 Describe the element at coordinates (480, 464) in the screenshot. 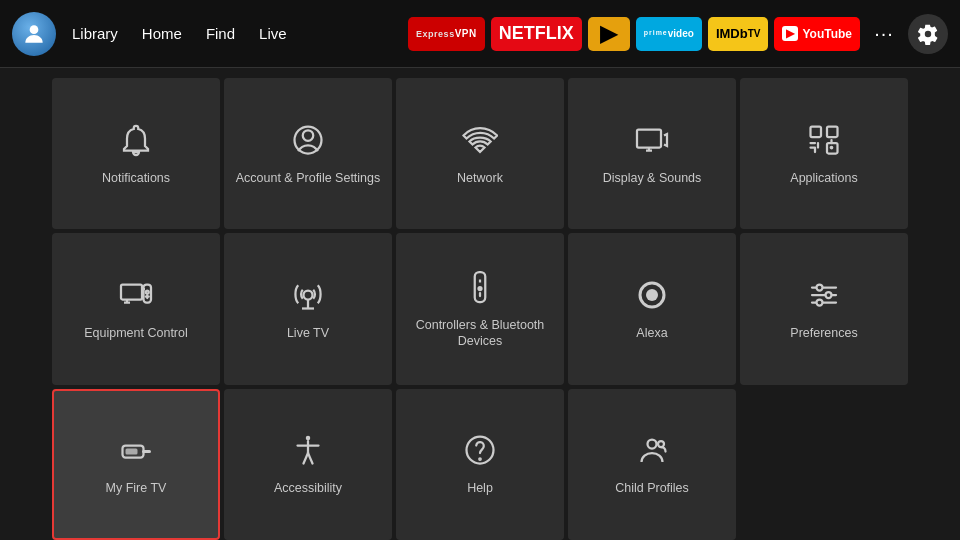

I see `tile-help: Help` at that location.